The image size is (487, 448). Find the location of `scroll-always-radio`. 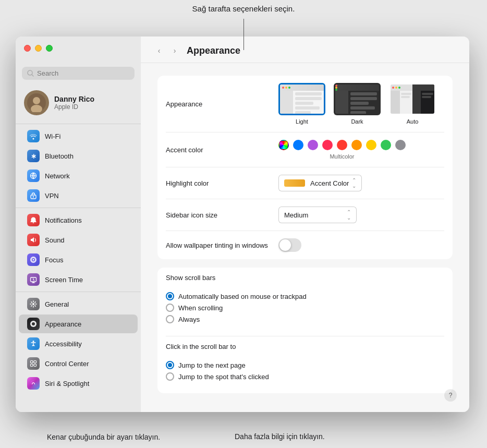

scroll-always-radio is located at coordinates (170, 319).